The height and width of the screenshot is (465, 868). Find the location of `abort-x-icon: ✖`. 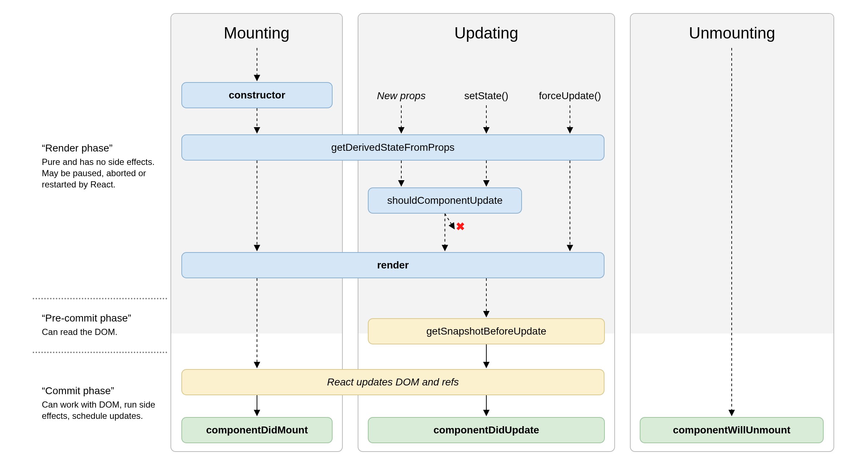

abort-x-icon: ✖ is located at coordinates (460, 227).